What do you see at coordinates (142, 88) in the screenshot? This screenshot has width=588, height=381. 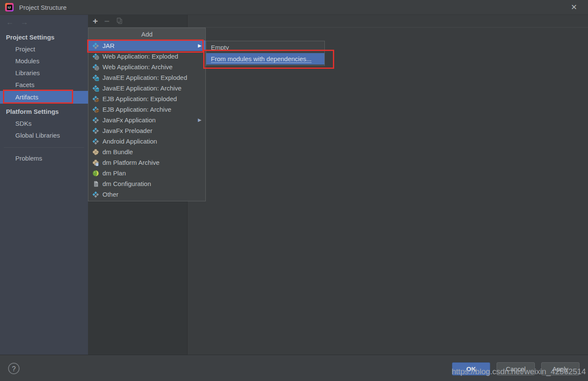 I see `menu-item-label: JavaEE Application: Archive` at bounding box center [142, 88].